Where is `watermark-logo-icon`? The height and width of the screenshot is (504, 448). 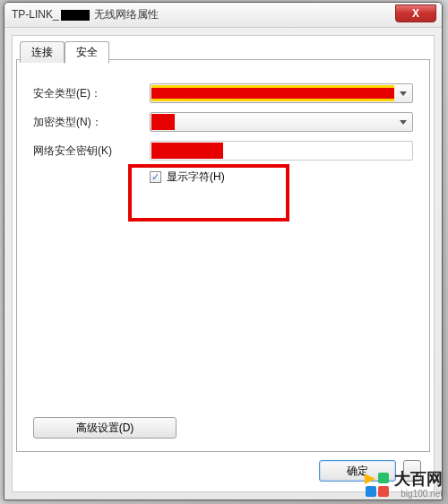
watermark-logo-icon is located at coordinates (377, 485).